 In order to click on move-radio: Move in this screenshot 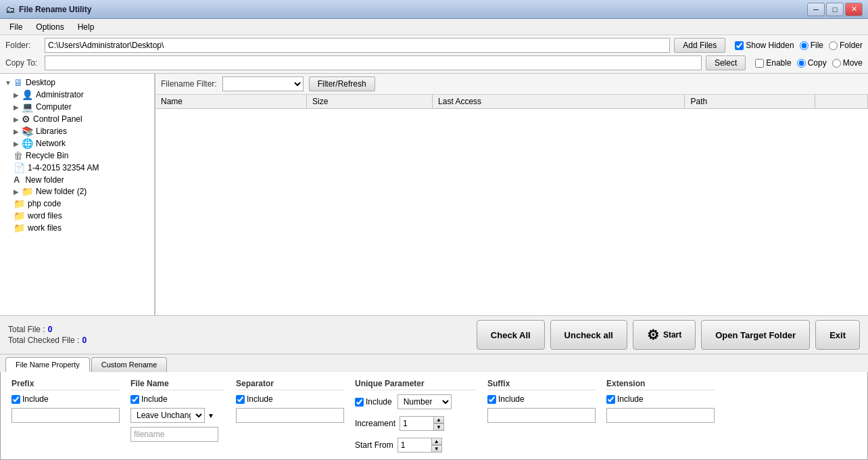, I will do `click(848, 63)`.